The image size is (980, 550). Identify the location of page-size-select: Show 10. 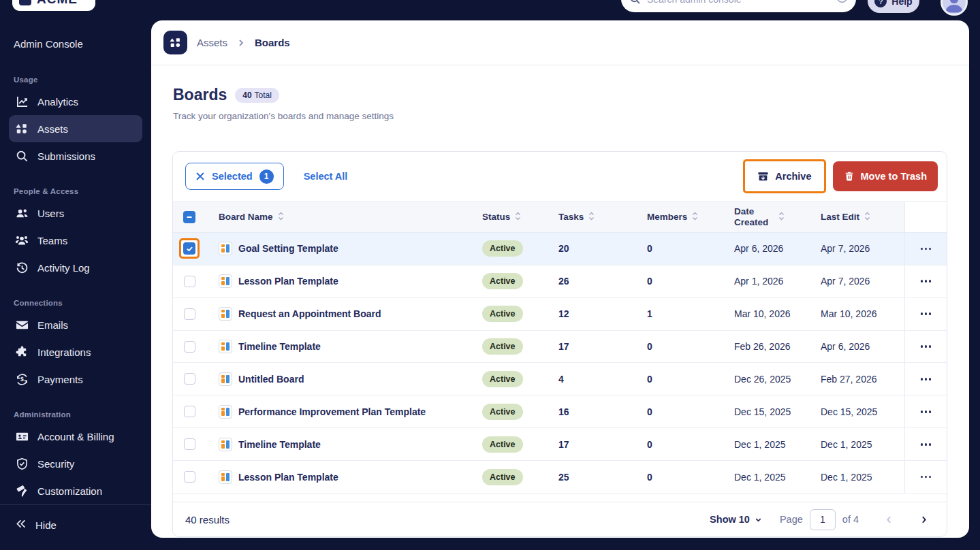
(736, 519).